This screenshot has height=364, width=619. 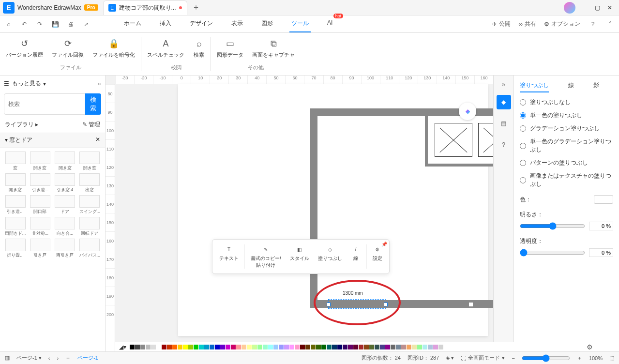 What do you see at coordinates (553, 226) in the screenshot?
I see `brightness-slider` at bounding box center [553, 226].